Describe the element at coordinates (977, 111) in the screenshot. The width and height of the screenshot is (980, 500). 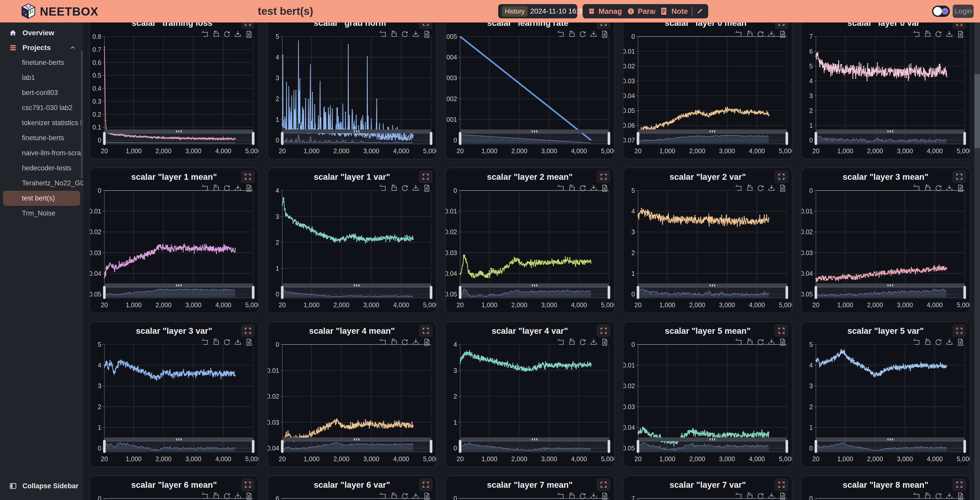
I see `page-scrollbar-thumb` at that location.